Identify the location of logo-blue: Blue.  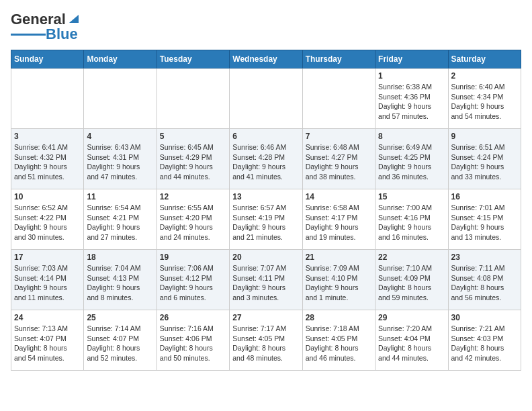
(62, 34).